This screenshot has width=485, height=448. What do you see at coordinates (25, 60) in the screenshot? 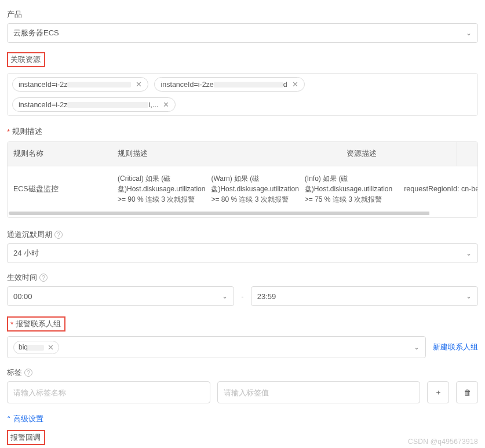
I see `related-resources-label: 关联资源` at bounding box center [25, 60].